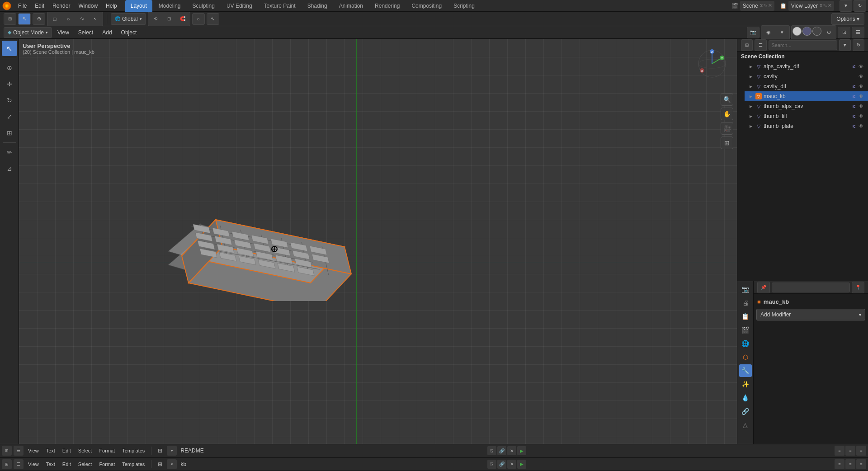 Image resolution: width=868 pixels, height=471 pixels. What do you see at coordinates (512, 464) in the screenshot?
I see `bp2-close-btn: ✕` at bounding box center [512, 464].